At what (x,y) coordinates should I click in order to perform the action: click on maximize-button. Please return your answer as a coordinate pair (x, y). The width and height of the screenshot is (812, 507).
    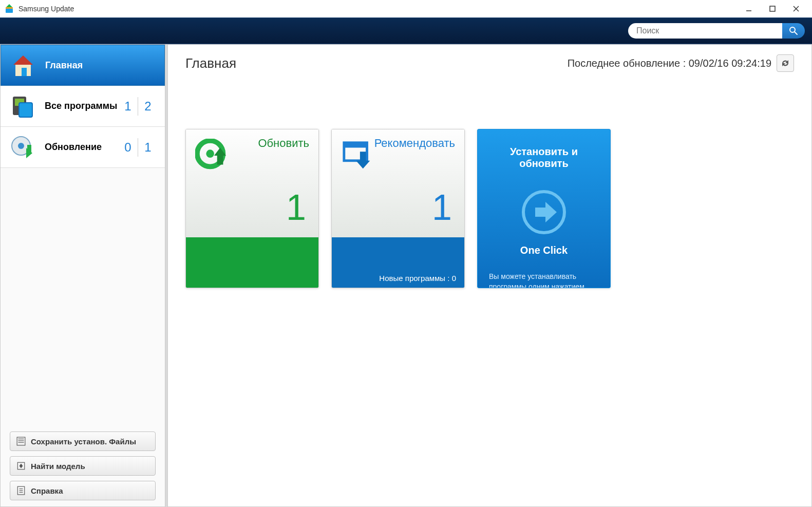
    Looking at the image, I should click on (772, 9).